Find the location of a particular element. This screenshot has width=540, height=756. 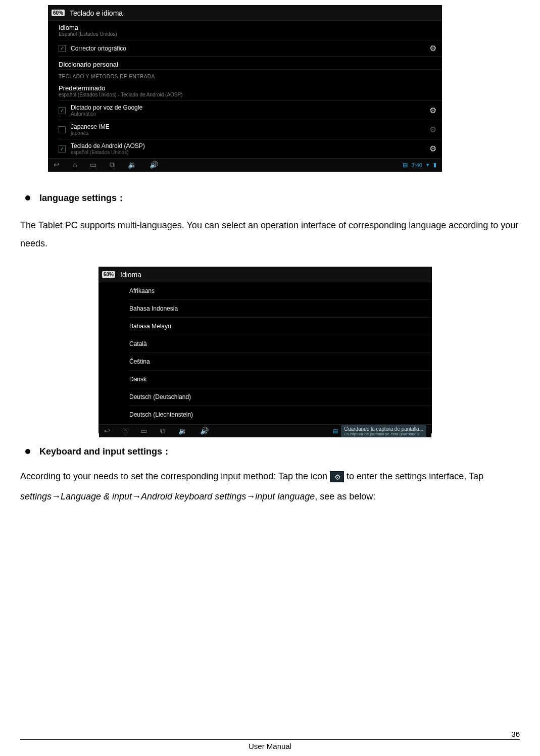

screenshot-toast: Guardando la captura de pantalla... La c… is located at coordinates (384, 431).